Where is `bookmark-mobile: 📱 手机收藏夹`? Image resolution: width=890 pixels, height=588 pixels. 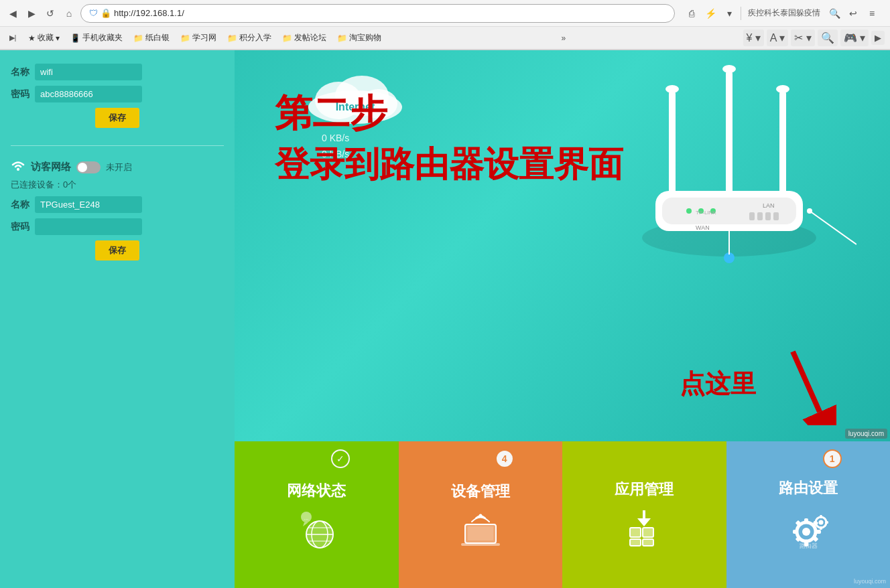 bookmark-mobile: 📱 手机收藏夹 is located at coordinates (97, 38).